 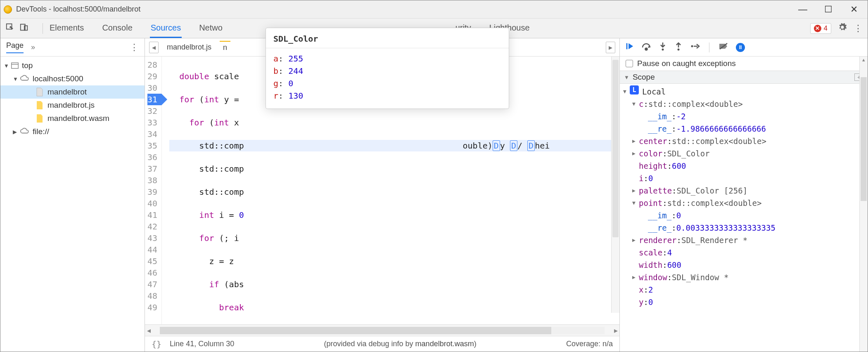 What do you see at coordinates (387, 38) in the screenshot?
I see `tooltip-title: SDL_Color` at bounding box center [387, 38].